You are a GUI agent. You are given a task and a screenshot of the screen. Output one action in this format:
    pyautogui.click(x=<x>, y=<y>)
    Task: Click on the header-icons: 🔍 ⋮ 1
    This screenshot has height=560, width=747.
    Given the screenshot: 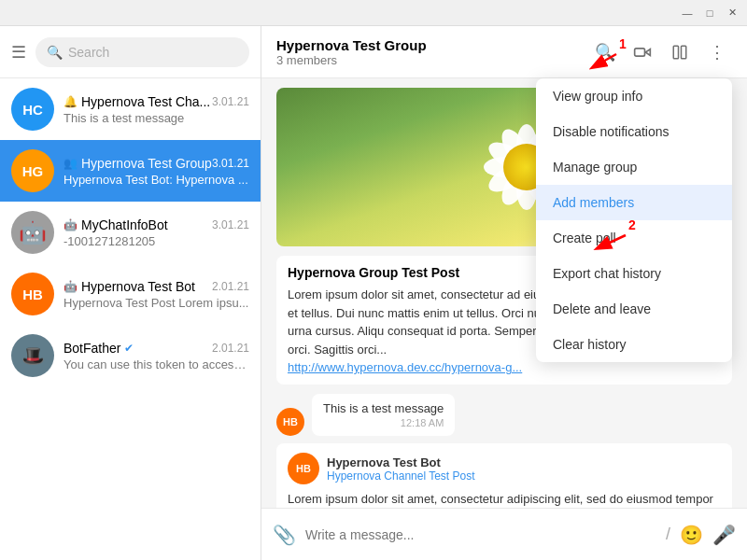 What is the action you would take?
    pyautogui.click(x=661, y=52)
    